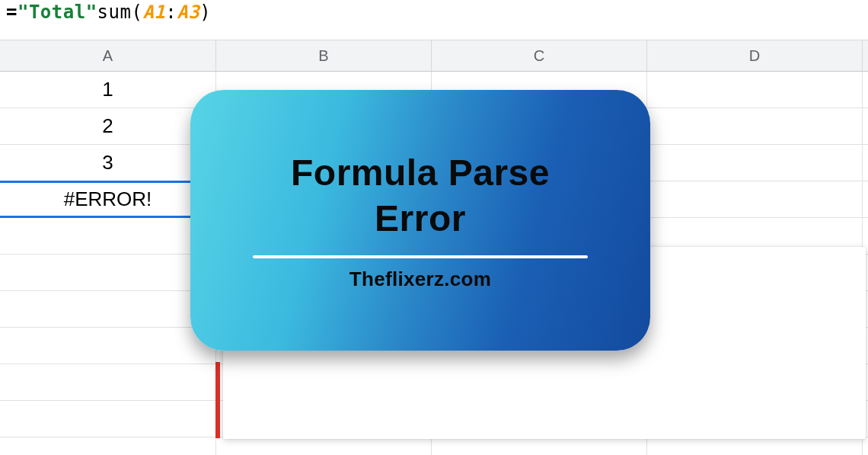  I want to click on formula-ref-end: A3, so click(188, 12).